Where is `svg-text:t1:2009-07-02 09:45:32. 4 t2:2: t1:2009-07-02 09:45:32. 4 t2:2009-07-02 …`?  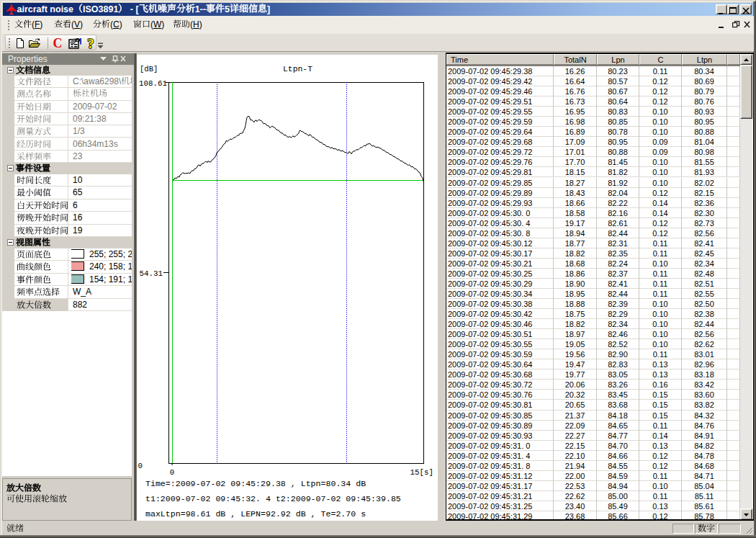 svg-text:t1:2009-07-02 09:45:32. 4 t2:2: t1:2009-07-02 09:45:32. 4 t2:2009-07-02 … is located at coordinates (274, 498).